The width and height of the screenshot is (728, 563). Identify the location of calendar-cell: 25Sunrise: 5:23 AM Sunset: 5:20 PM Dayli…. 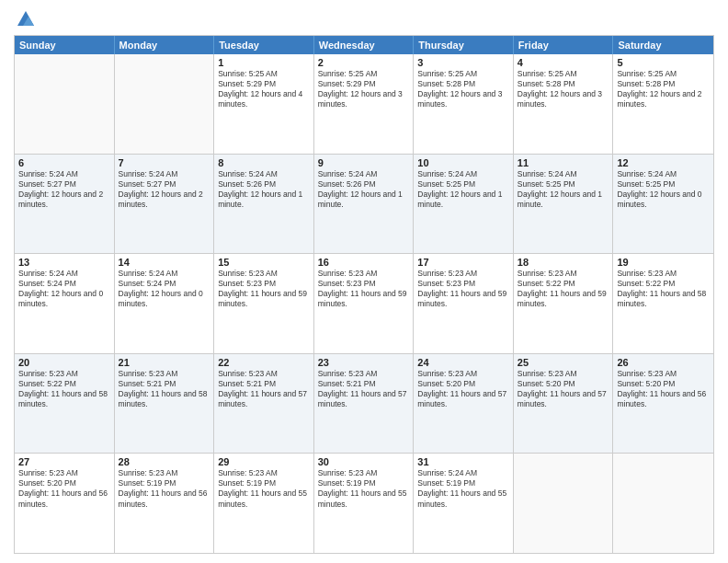
(564, 404).